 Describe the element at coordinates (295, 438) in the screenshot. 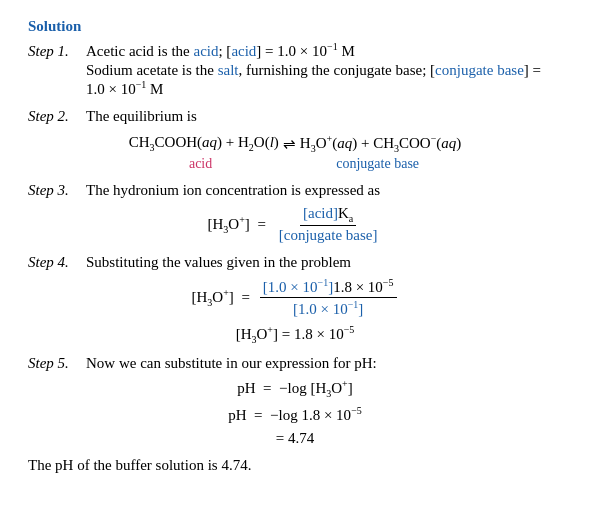

I see `ph-eq3: = 4.74` at that location.